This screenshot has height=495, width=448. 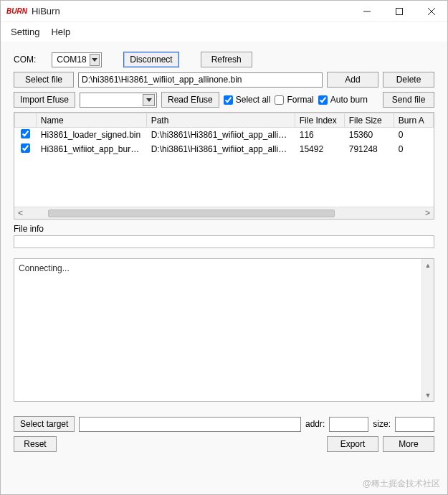 I want to click on scroll-up-icon: ▲, so click(x=428, y=265).